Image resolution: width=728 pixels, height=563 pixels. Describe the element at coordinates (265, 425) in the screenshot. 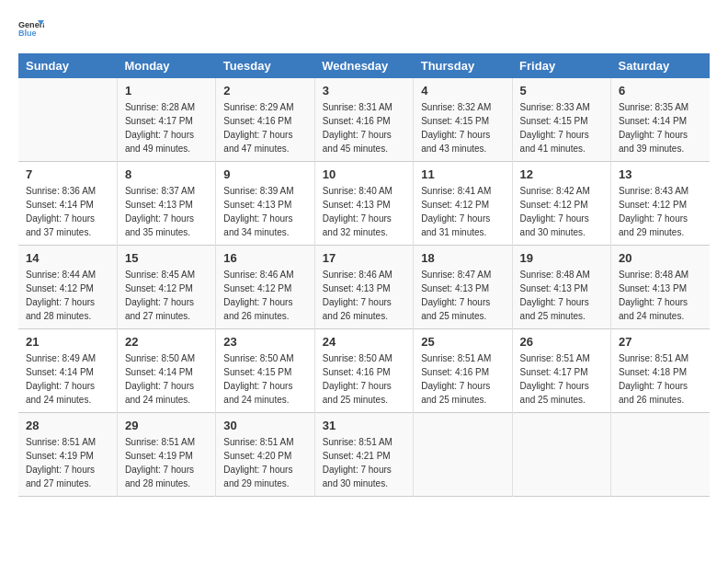

I see `day-number: 30` at that location.